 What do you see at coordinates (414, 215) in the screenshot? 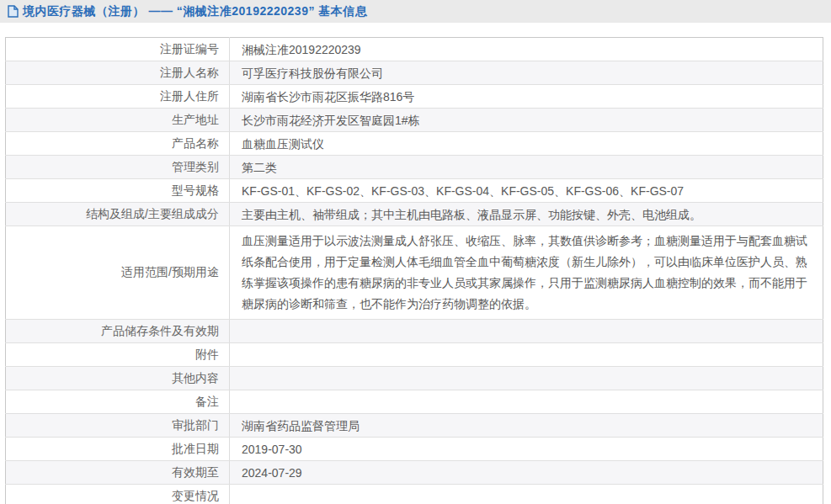
I see `table-row-composition: 结构及组成/主要组成成分主要由主机、袖带组成；其中主机由电路板、液晶显示屏、功能…` at bounding box center [414, 215].